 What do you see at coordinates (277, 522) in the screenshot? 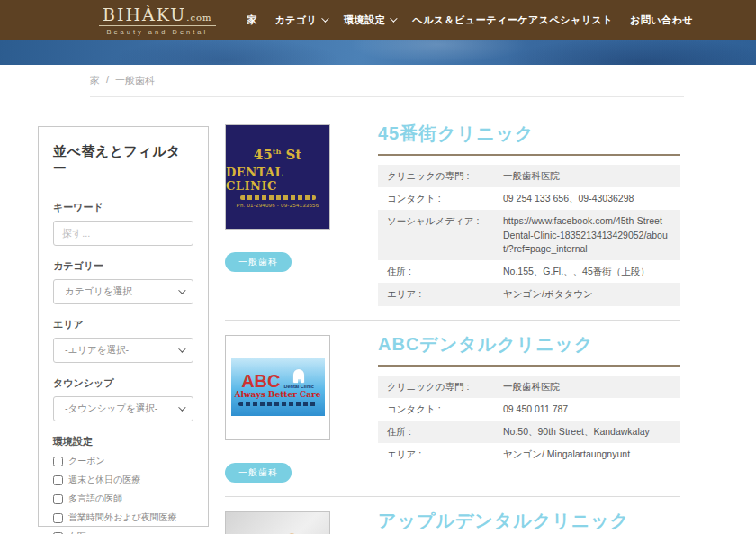
I see `clinic-thumbnail` at bounding box center [277, 522].